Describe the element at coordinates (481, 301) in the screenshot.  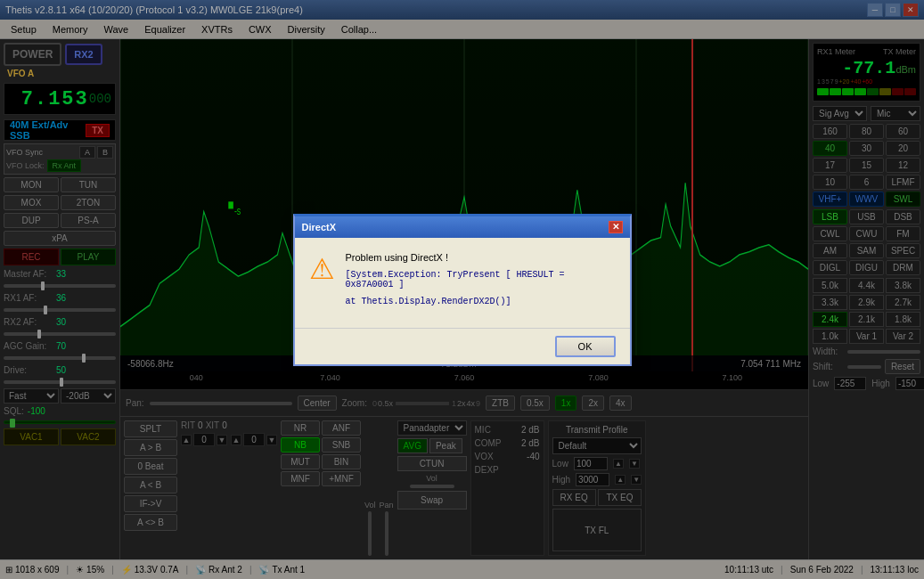
I see `dialog-detail-2: at Thetis.Display.RenderDX2D()]` at that location.